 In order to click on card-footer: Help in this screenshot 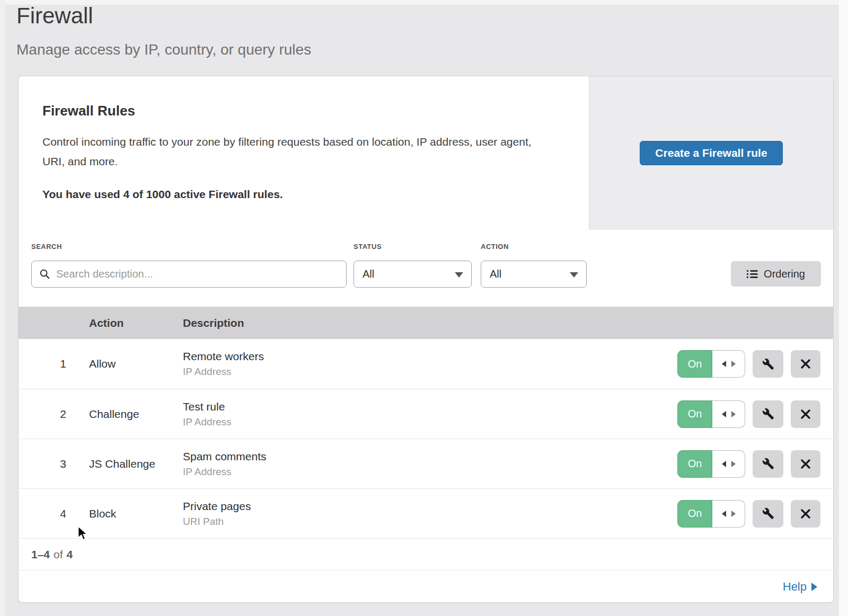, I will do `click(426, 586)`.